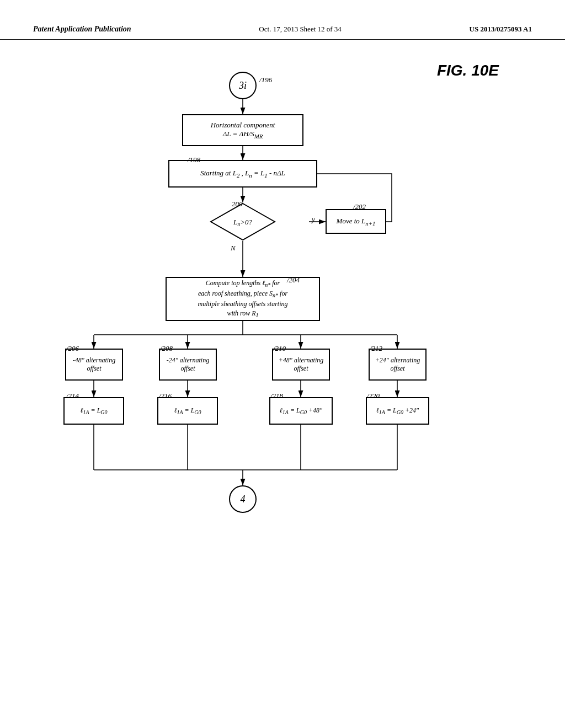  What do you see at coordinates (243, 174) in the screenshot?
I see `box2-text: Starting at L2 , Ln = L1 - nΔL` at bounding box center [243, 174].